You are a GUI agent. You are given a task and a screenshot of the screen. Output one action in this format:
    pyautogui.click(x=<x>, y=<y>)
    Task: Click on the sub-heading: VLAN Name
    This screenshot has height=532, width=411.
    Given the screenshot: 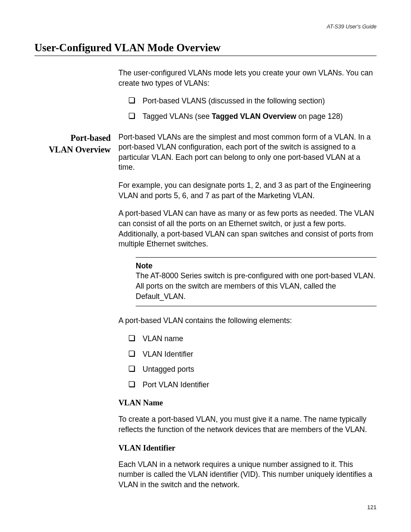 What is the action you would take?
    pyautogui.click(x=247, y=403)
    